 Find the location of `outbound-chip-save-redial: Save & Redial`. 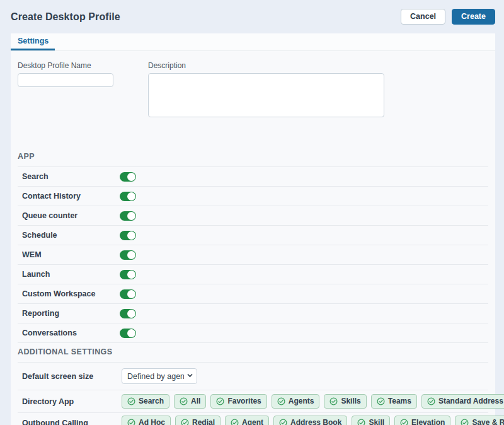

outbound-chip-save-redial: Save & Redial is located at coordinates (479, 420).